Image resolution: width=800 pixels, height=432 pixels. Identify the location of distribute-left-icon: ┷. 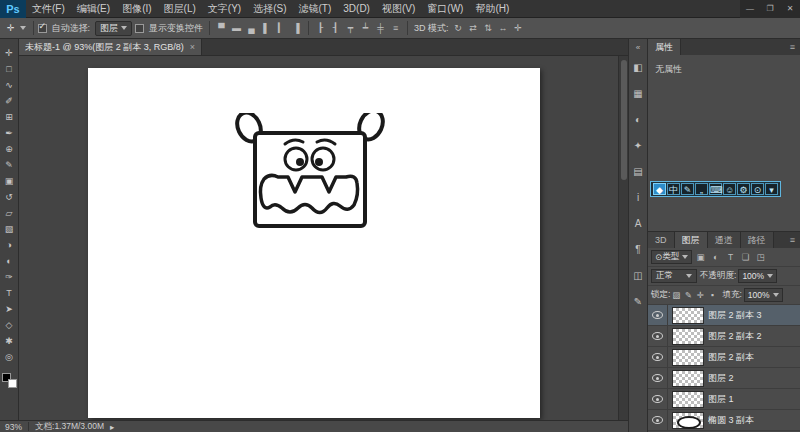
(366, 28).